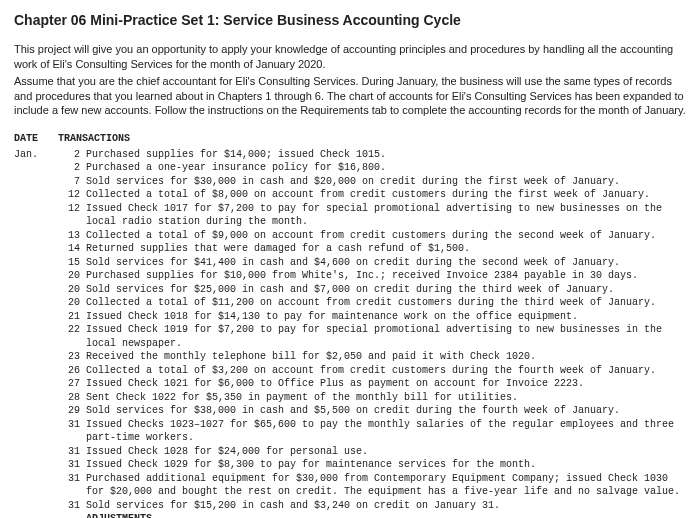  I want to click on ledger-row: 20Sold services for $25,000 in cash and …, so click(350, 290).